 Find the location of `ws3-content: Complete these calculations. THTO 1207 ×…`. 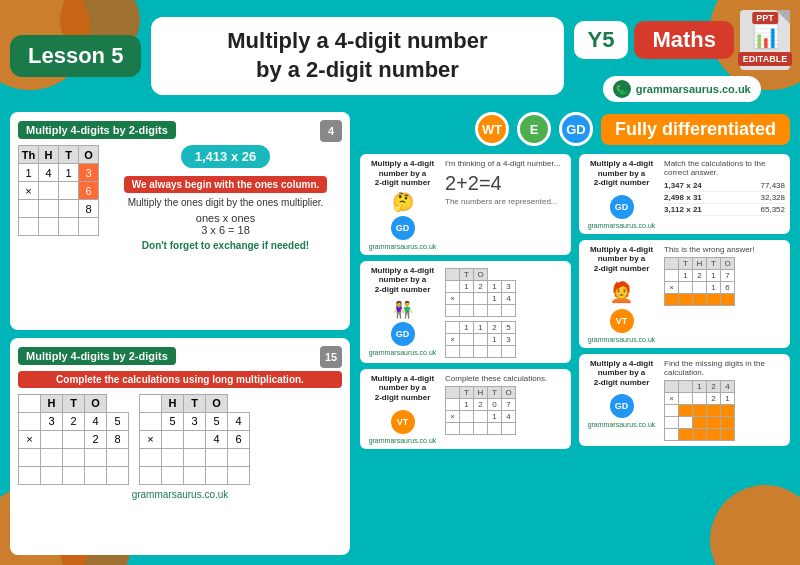

ws3-content: Complete these calculations. THTO 1207 ×… is located at coordinates (506, 404).